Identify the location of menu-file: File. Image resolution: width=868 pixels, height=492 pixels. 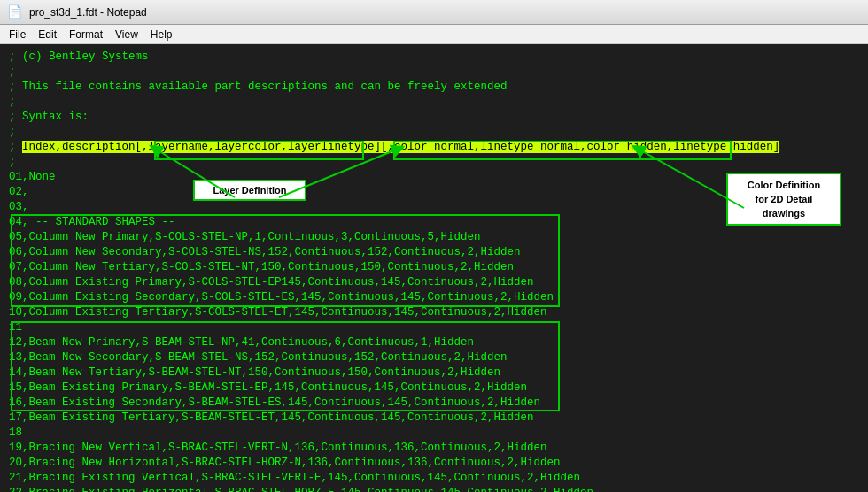
(18, 35).